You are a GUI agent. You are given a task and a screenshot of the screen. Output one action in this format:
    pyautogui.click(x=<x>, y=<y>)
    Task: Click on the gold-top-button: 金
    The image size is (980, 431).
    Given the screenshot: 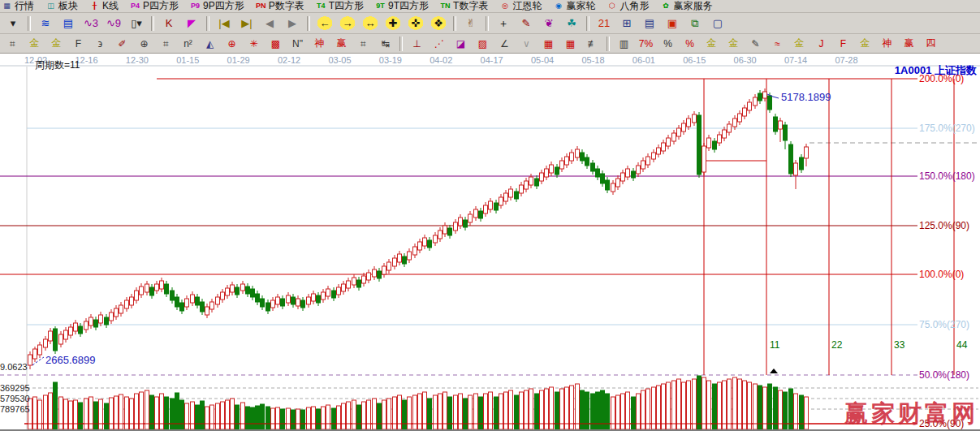 What is the action you would take?
    pyautogui.click(x=799, y=44)
    